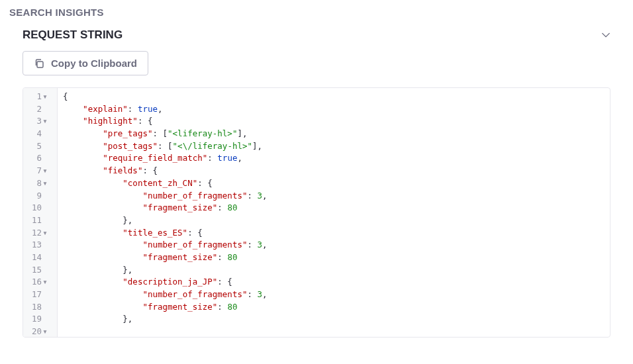  What do you see at coordinates (40, 147) in the screenshot?
I see `line-number: 5` at bounding box center [40, 147].